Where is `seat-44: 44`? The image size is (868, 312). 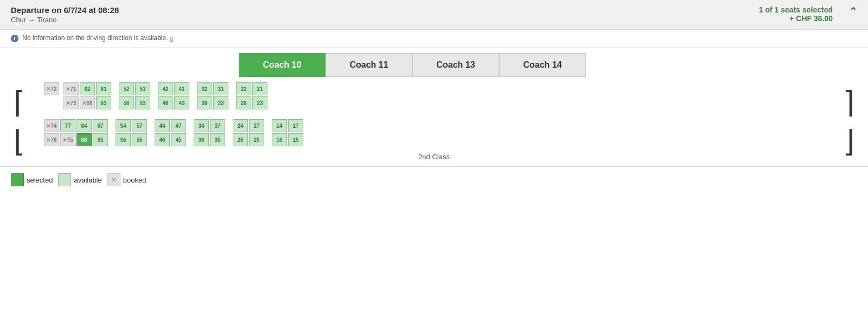
seat-44: 44 is located at coordinates (162, 126).